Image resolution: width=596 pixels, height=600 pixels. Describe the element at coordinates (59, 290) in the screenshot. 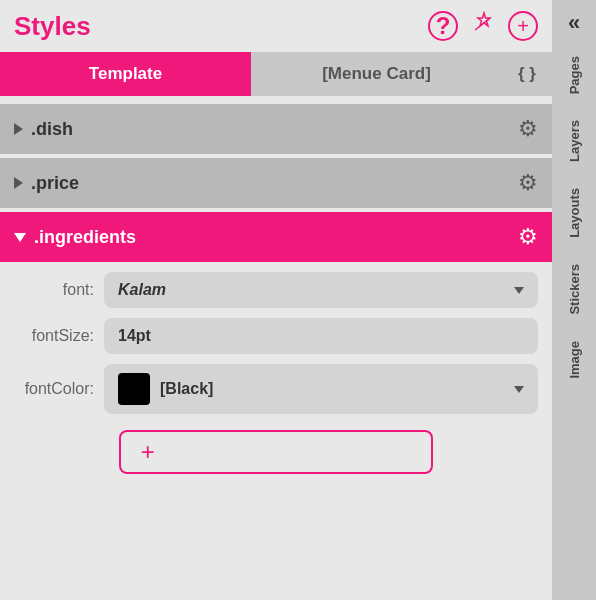

I see `font-label: font:` at that location.